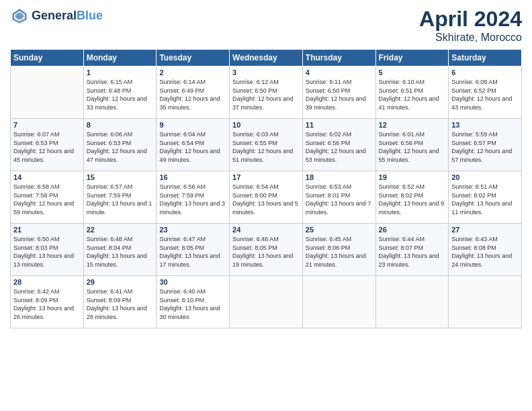 The height and width of the screenshot is (411, 532). What do you see at coordinates (339, 156) in the screenshot?
I see `daylight: Daylight: 12 hours and 53 minutes.` at bounding box center [339, 156].